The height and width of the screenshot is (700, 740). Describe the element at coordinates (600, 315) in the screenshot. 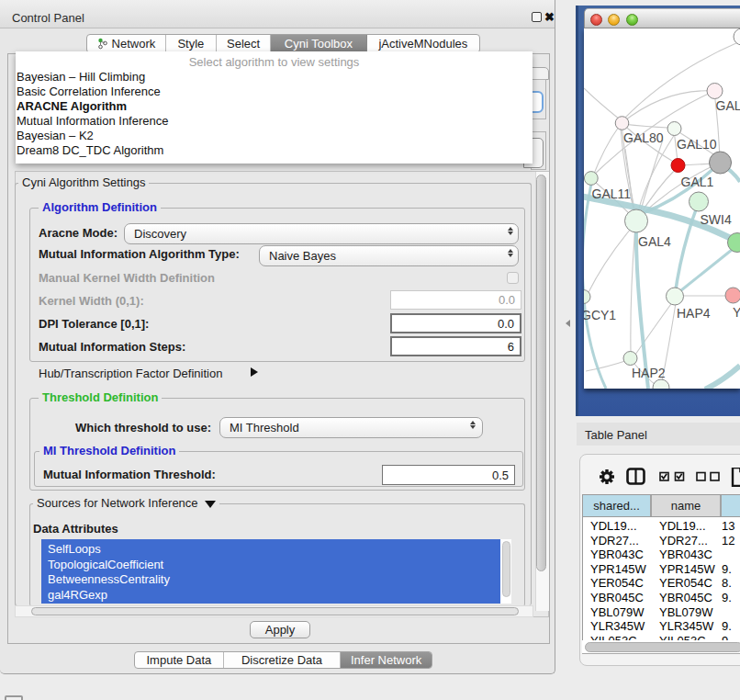

I see `svg-text: GCY1` at that location.